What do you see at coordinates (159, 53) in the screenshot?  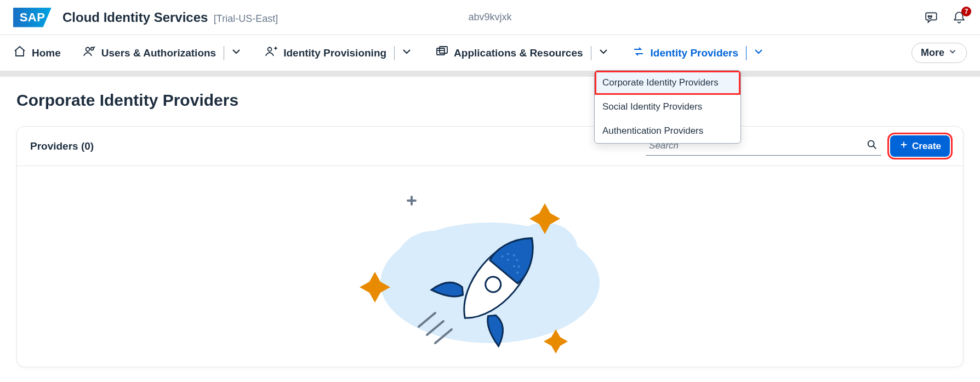 I see `nav-label-users: Users & Authorizations` at bounding box center [159, 53].